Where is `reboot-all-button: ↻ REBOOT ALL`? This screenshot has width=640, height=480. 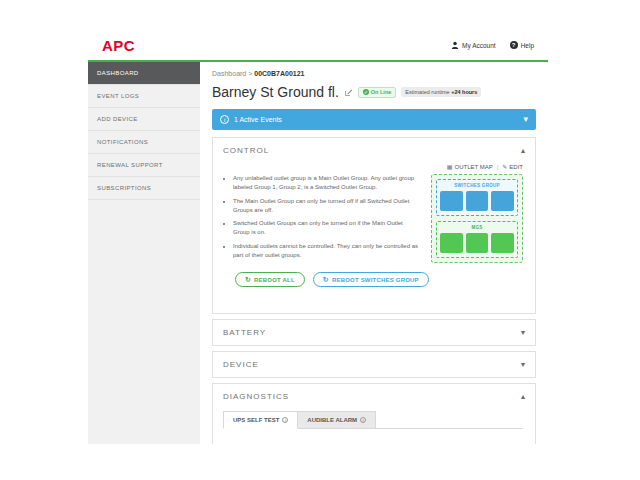 reboot-all-button: ↻ REBOOT ALL is located at coordinates (270, 280).